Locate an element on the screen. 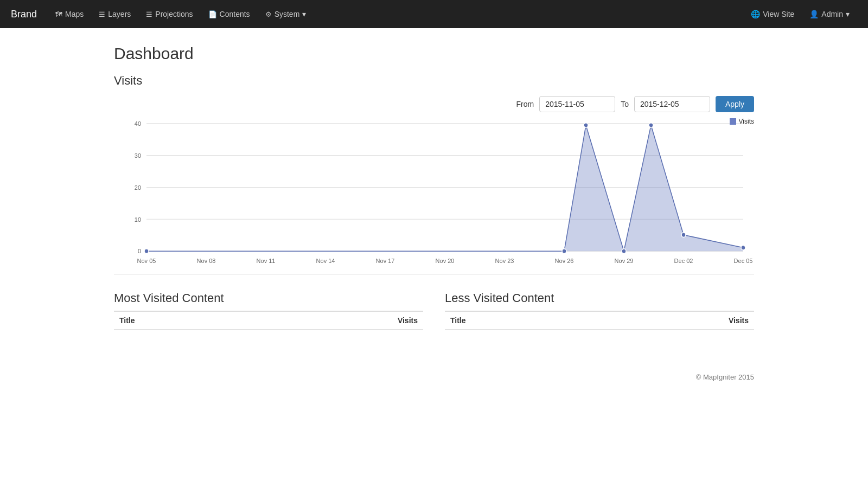 This screenshot has height=488, width=868. system-dropdown-icon: ▾ is located at coordinates (304, 14).